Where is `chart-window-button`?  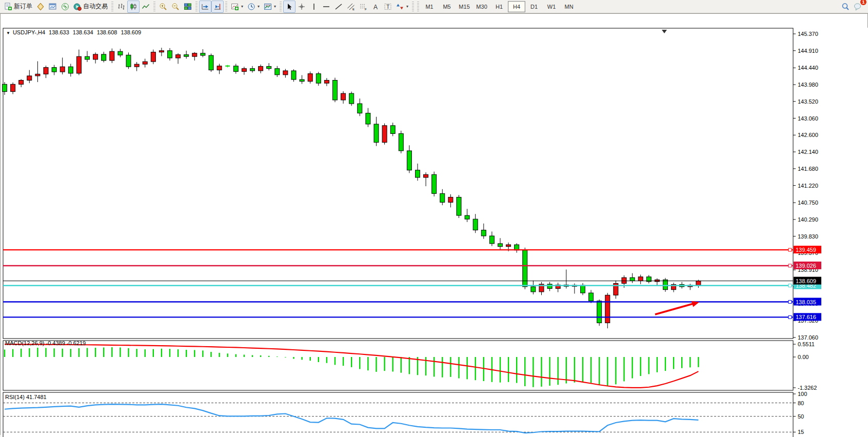 chart-window-button is located at coordinates (53, 7).